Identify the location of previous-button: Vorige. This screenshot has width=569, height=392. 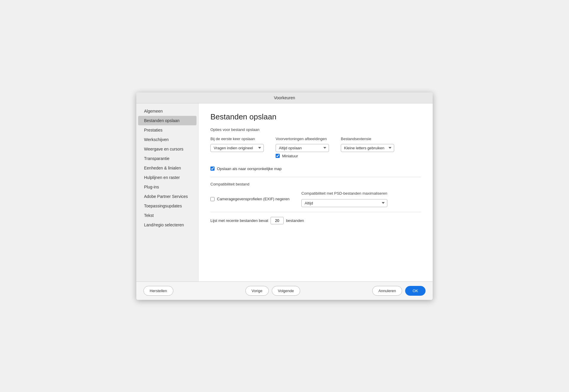
(257, 291).